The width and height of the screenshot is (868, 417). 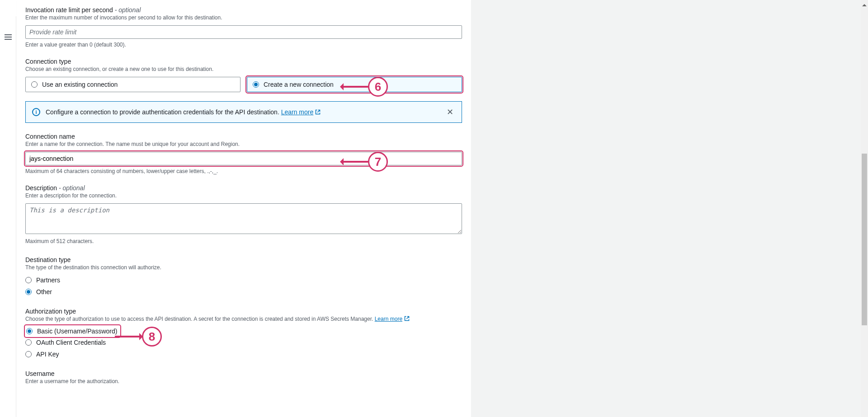 What do you see at coordinates (244, 112) in the screenshot?
I see `info-banner: i Configure a connection to provide auth…` at bounding box center [244, 112].